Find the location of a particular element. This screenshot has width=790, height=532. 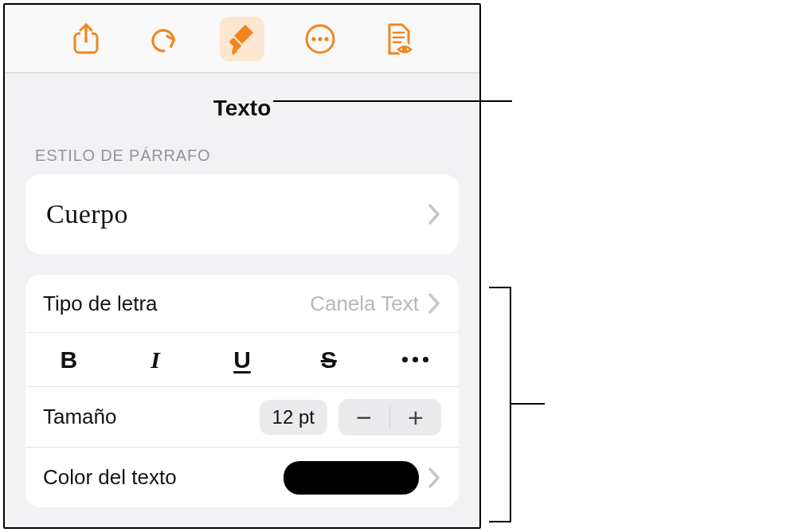

format-button is located at coordinates (242, 39).